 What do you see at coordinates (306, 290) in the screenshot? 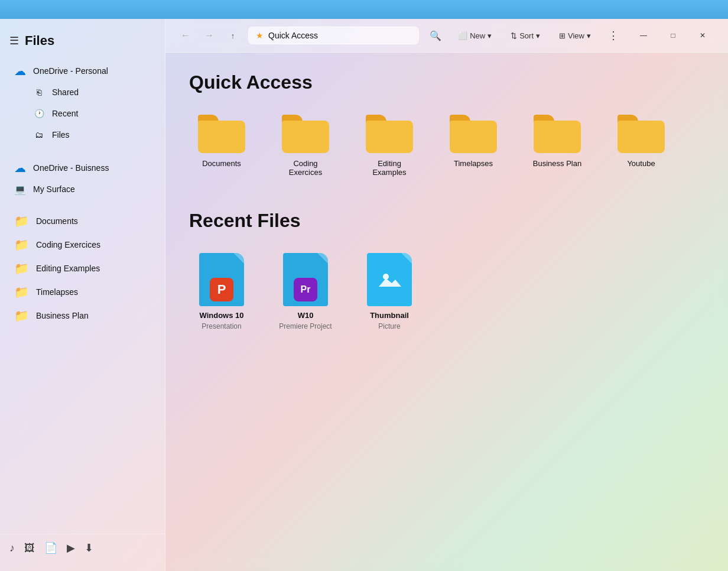
I see `pr-badge: Pr` at bounding box center [306, 290].